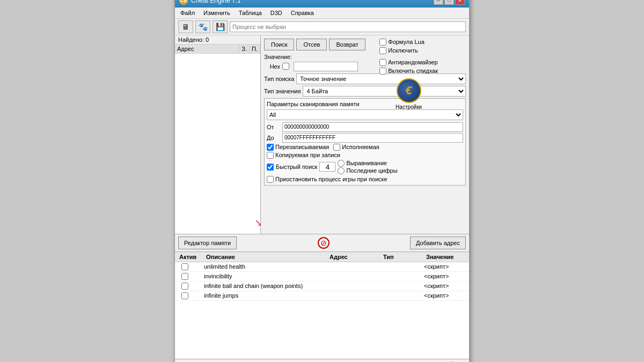 The width and height of the screenshot is (644, 362). What do you see at coordinates (365, 115) in the screenshot?
I see `scan-params-select: All` at bounding box center [365, 115].